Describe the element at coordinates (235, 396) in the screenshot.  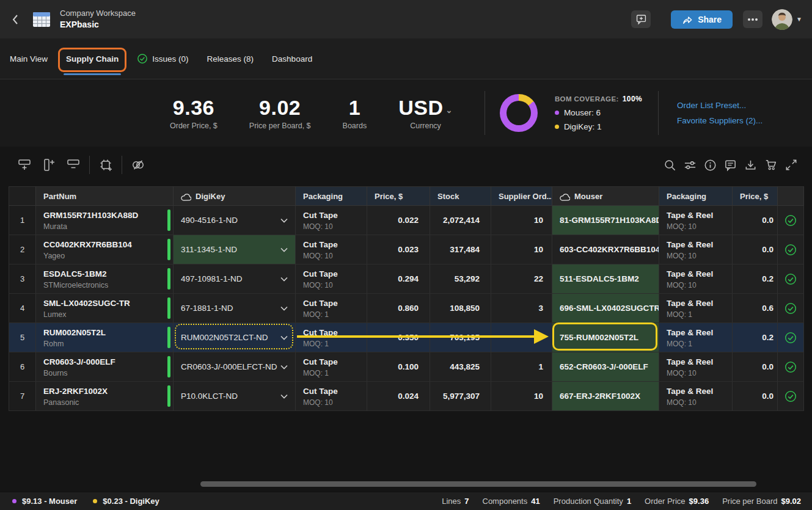
I see `digikey-part-dropdown: P10.0KLCT-ND` at that location.